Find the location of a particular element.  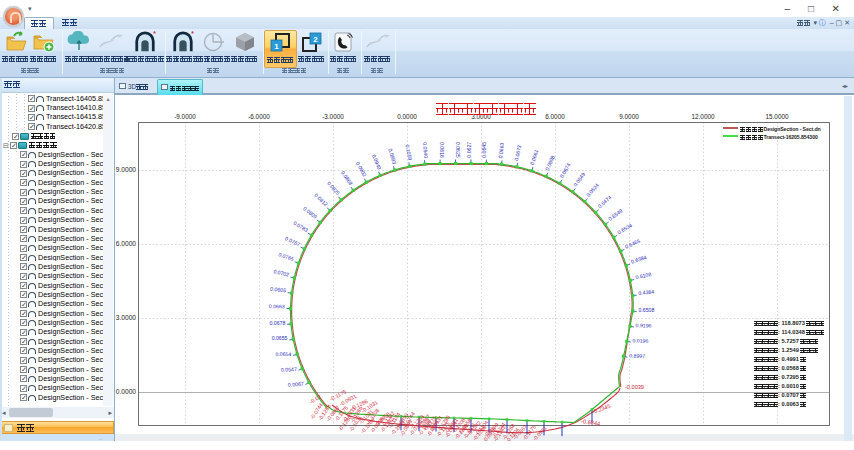

svg-text: -3.0000 is located at coordinates (333, 116).